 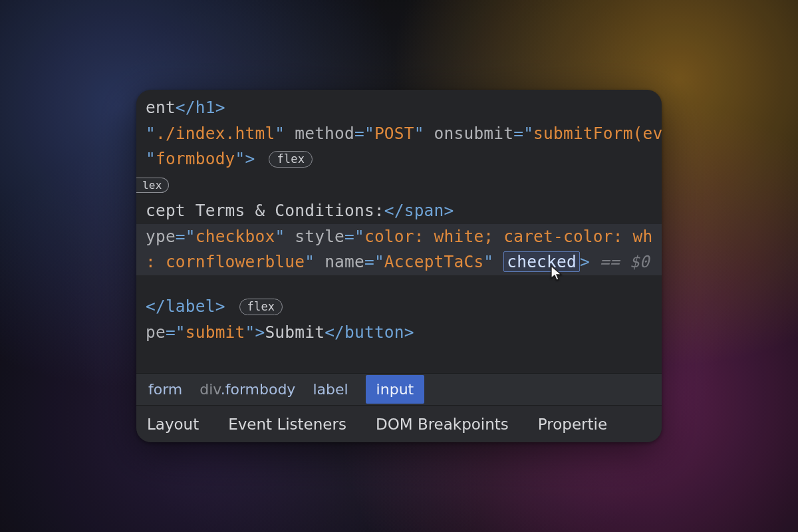 I want to click on code-line: lex, so click(x=399, y=185).